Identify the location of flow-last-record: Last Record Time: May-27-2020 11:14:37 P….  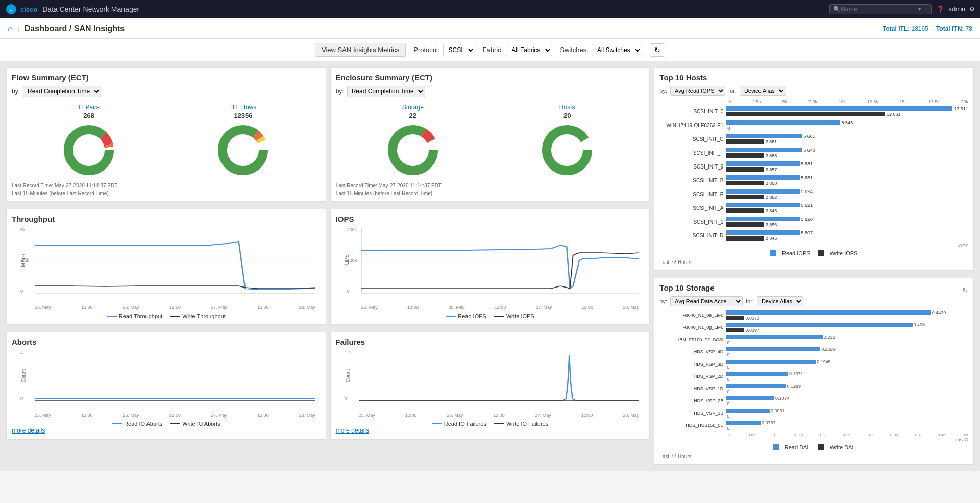
(166, 186).